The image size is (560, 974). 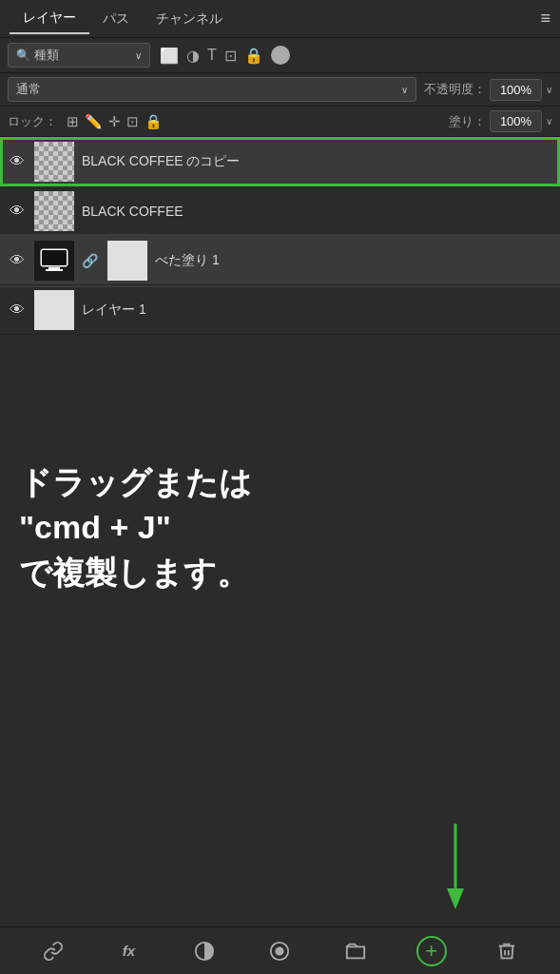 I want to click on new-layer-button: +, so click(x=432, y=951).